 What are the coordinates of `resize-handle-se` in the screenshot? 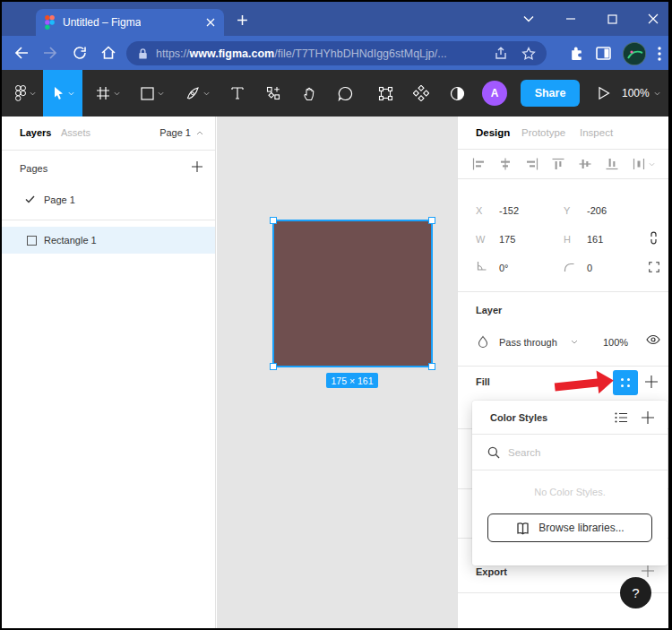 It's located at (432, 367).